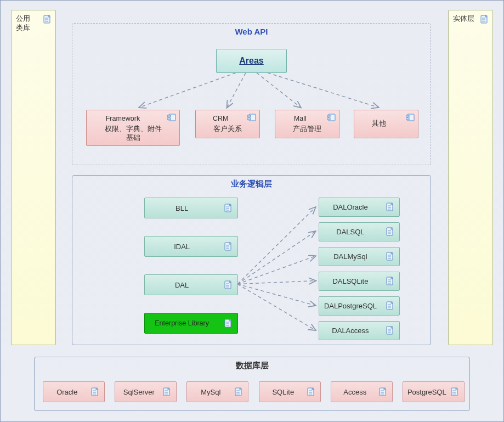  I want to click on areas-label: Areas, so click(251, 60).